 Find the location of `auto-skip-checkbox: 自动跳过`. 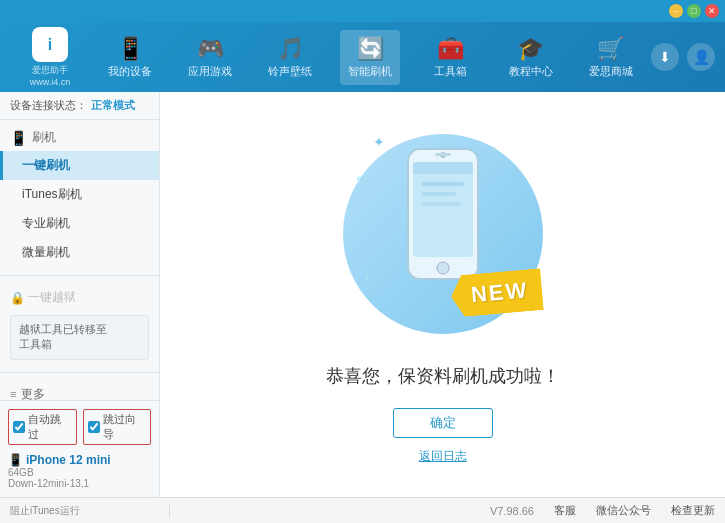

auto-skip-checkbox: 自动跳过 is located at coordinates (42, 427).